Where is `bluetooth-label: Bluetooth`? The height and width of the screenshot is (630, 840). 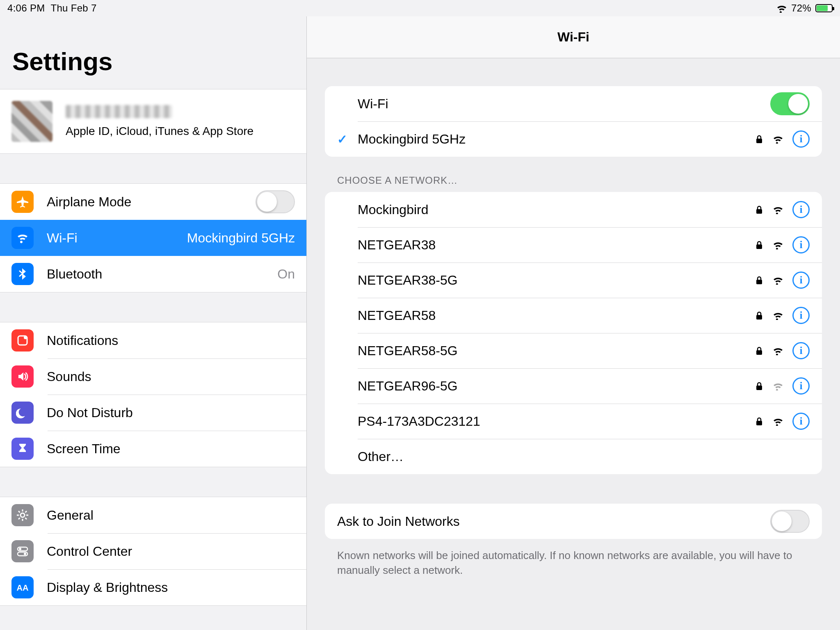
bluetooth-label: Bluetooth is located at coordinates (75, 274).